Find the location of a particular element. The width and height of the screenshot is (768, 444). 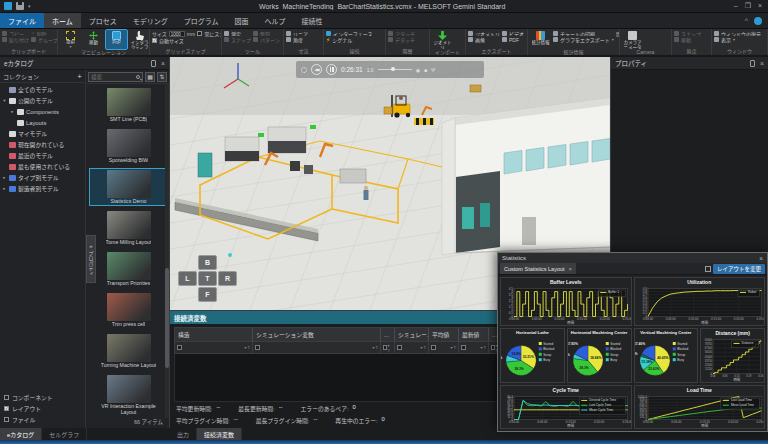

variables-filter-2: ▾ T is located at coordinates (388, 347).